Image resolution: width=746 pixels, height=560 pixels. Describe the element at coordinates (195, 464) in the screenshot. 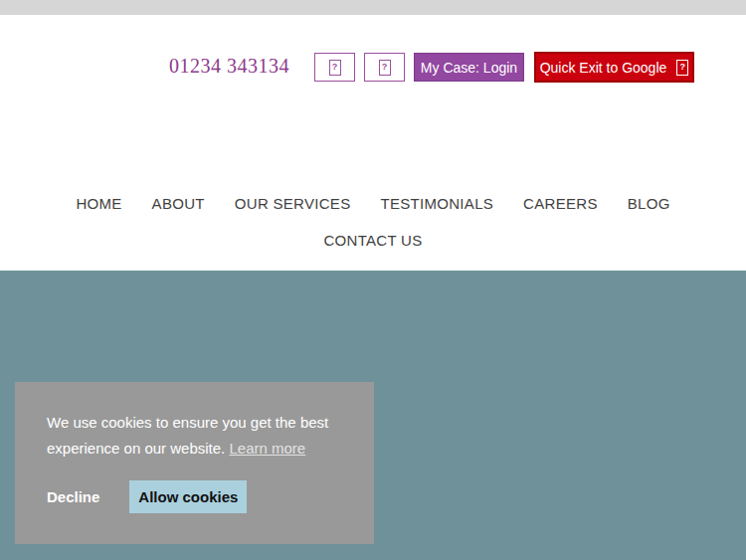

I see `cookie-consent-banner: We use cookies to ensure you get the bes…` at that location.